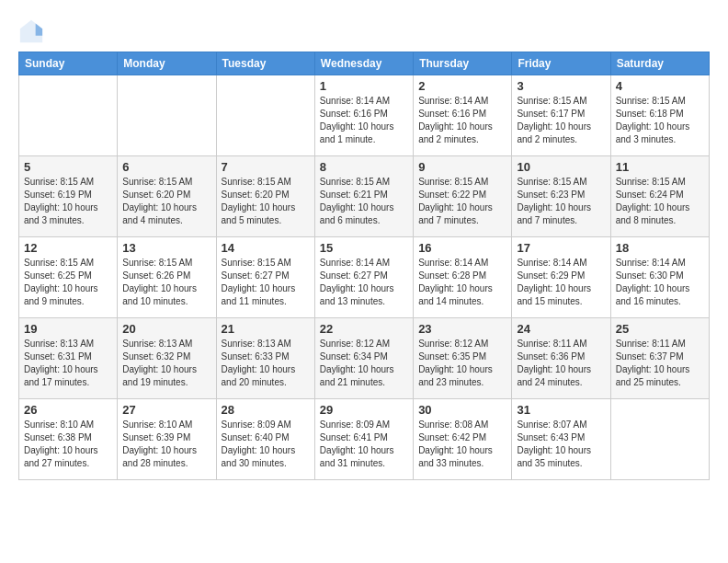  Describe the element at coordinates (68, 195) in the screenshot. I see `cell-text-line: Sunset: 6:19 PM` at that location.